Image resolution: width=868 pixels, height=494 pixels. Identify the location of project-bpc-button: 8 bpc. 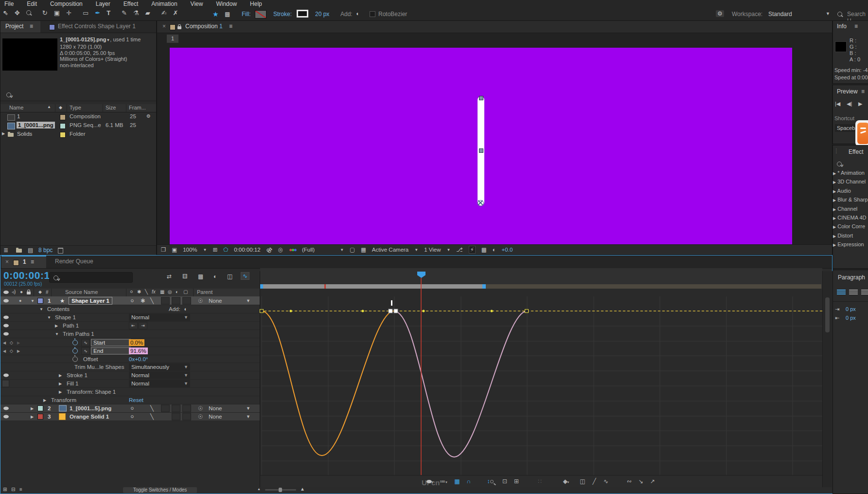
(46, 250).